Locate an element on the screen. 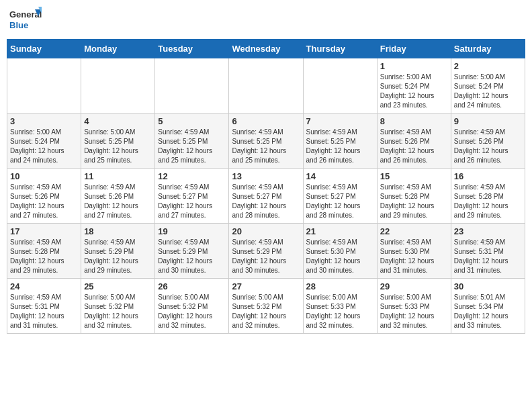 The image size is (532, 411). weekday-header-friday: Friday is located at coordinates (414, 49).